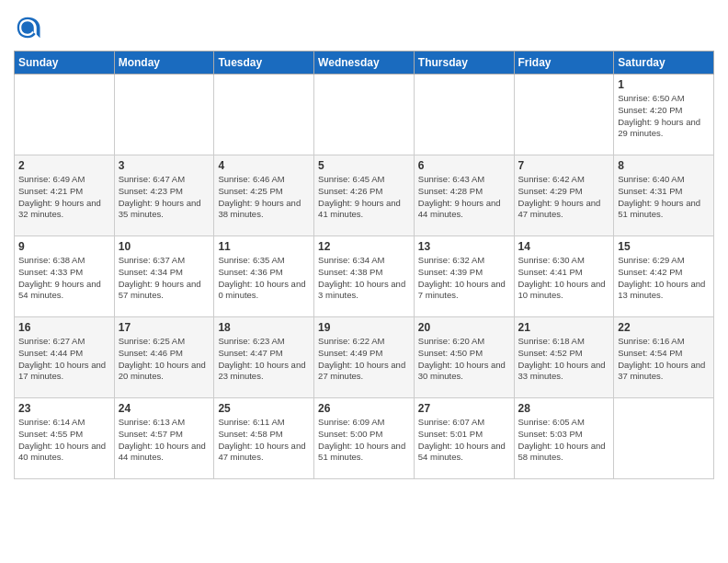 The width and height of the screenshot is (728, 563). I want to click on day-info: Sunrise: 6:32 AM Sunset: 4:39 PM Dayligh…, so click(464, 278).